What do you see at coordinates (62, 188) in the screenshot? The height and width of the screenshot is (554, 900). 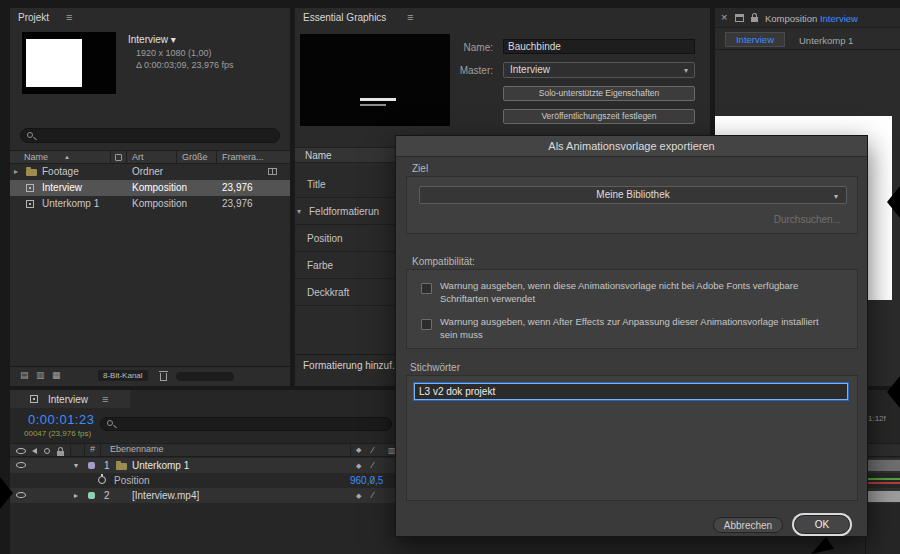 I see `item-name: Interview` at bounding box center [62, 188].